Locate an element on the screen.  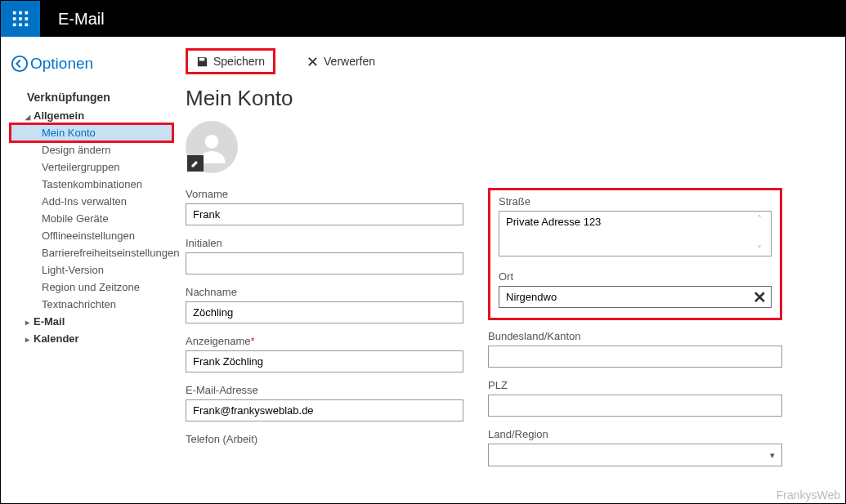
nav-group-email: E-Mail is located at coordinates (92, 322).